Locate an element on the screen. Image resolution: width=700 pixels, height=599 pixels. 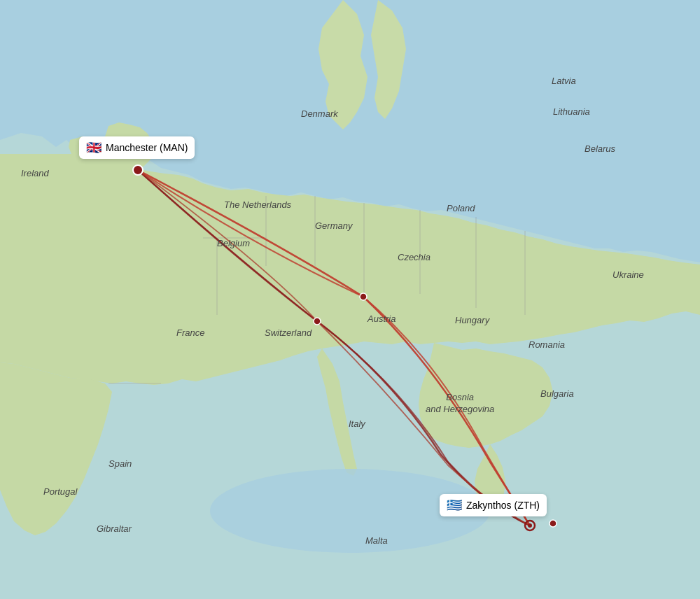
manchester-label-text: Manchester (MAN) is located at coordinates (147, 148).